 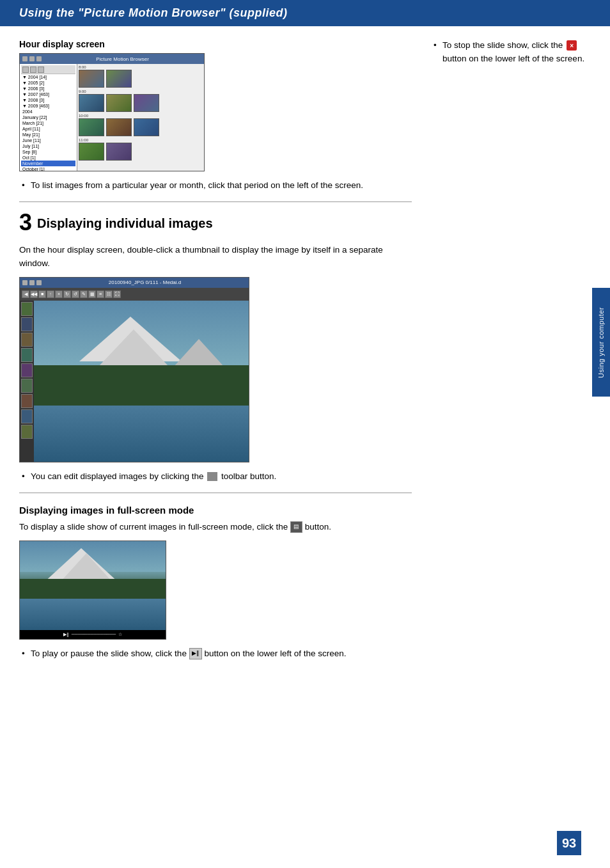 What do you see at coordinates (49, 146) in the screenshot?
I see `tree-item: July [11]` at bounding box center [49, 146].